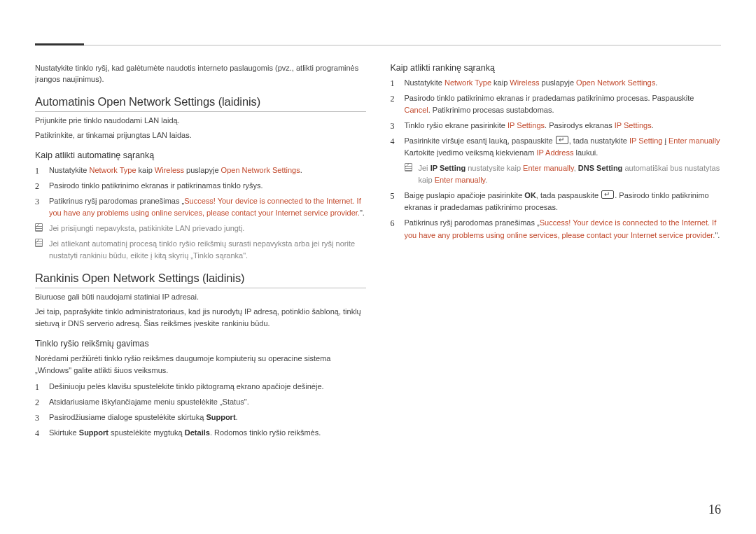 The height and width of the screenshot is (534, 756). Describe the element at coordinates (200, 433) in the screenshot. I see `values-step-4: Skirtuke Support spustelėkite mygtuką De…` at that location.